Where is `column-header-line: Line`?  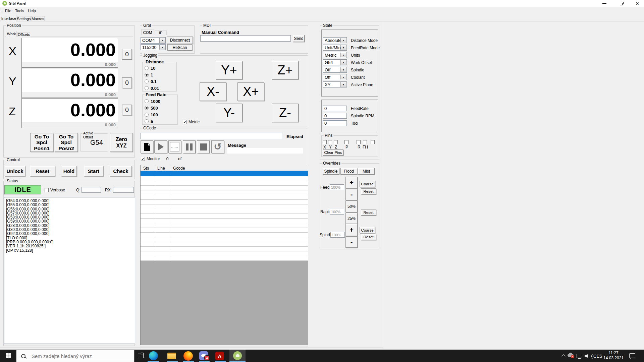 column-header-line: Line is located at coordinates (161, 168).